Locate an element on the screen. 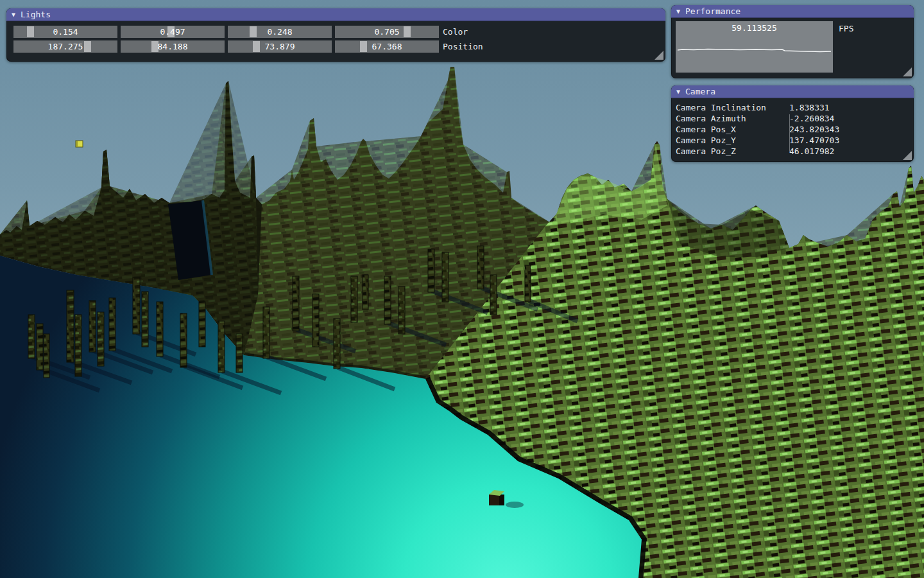  camera-row-value: -2.260834 is located at coordinates (851, 118).